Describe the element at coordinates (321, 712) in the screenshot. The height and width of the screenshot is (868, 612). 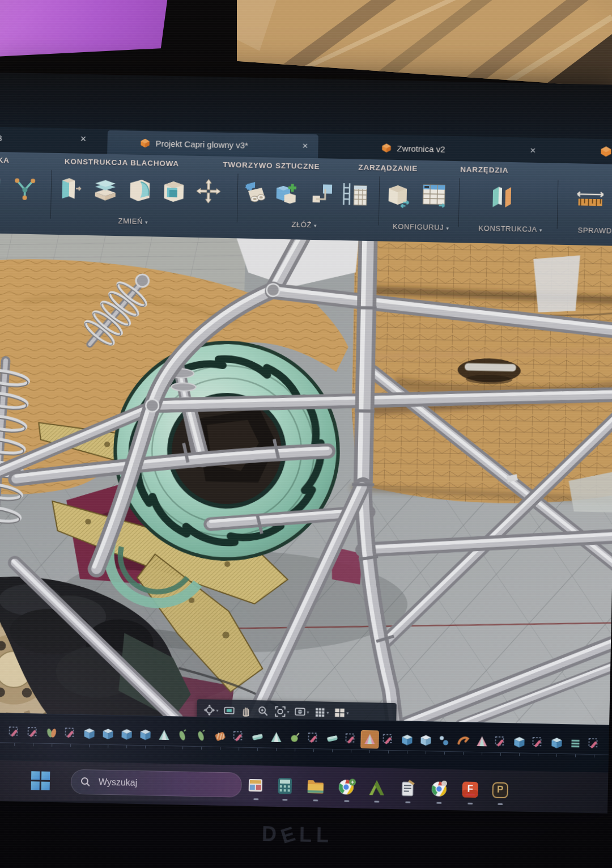
I see `grid-view-icon: ▾` at that location.